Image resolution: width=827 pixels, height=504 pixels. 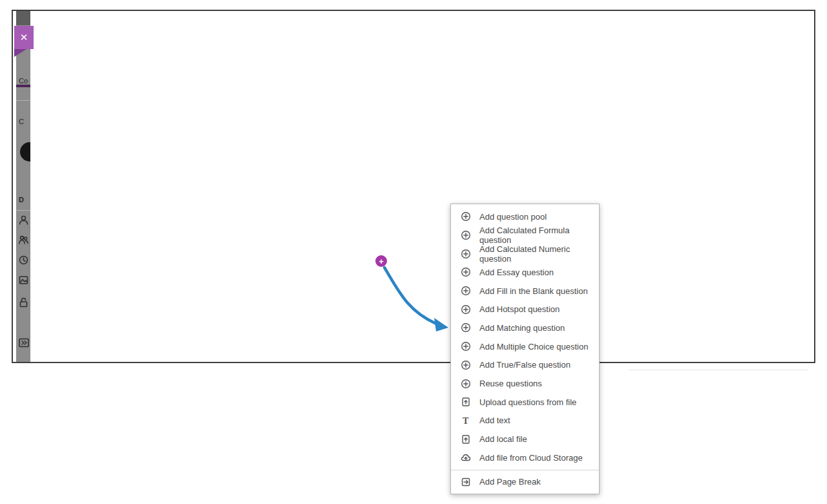 What do you see at coordinates (23, 186) in the screenshot?
I see `dimmed-background-page: Co C D` at bounding box center [23, 186].